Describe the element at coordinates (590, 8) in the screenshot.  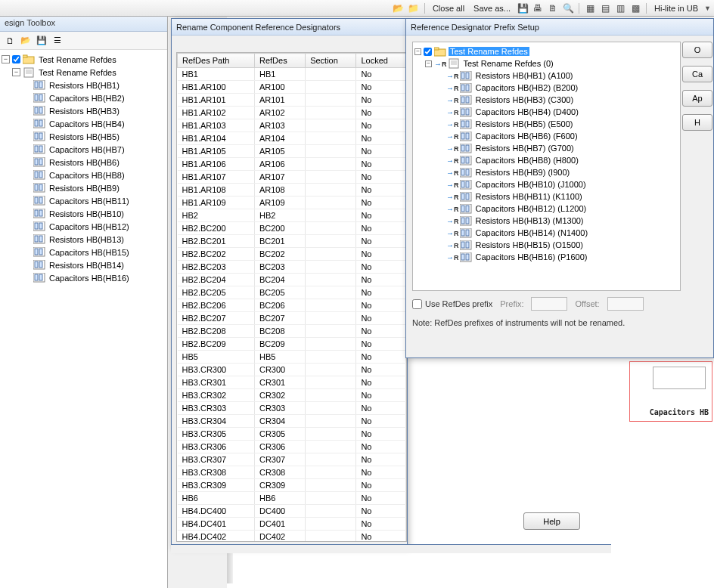
I see `grid1-icon: ▦` at that location.